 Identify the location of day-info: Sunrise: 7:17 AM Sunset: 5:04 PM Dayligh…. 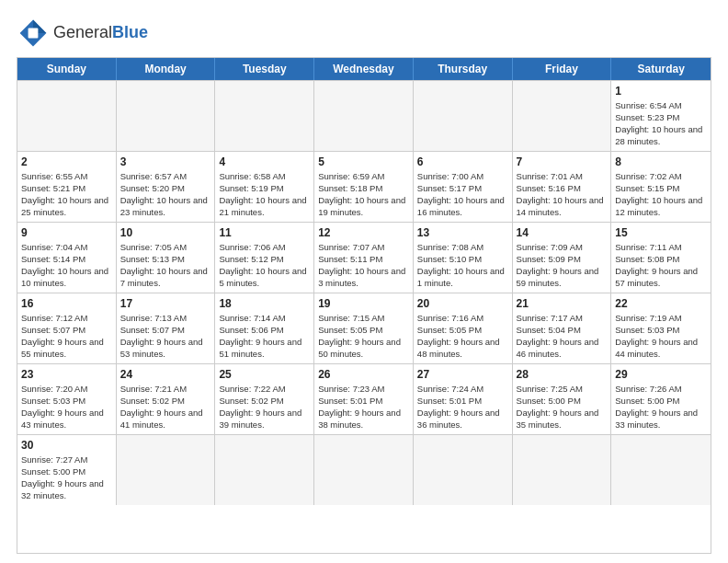
(559, 335).